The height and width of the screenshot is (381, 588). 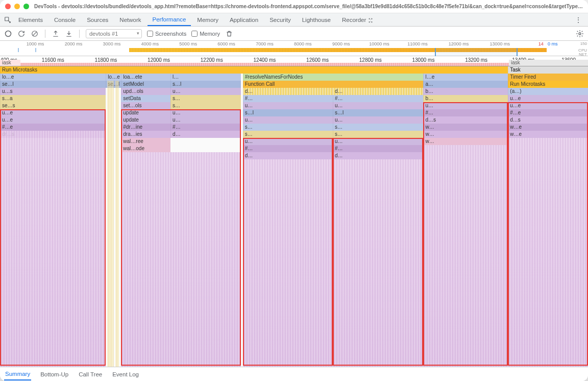 I want to click on flame-task: Task, so click(x=548, y=70).